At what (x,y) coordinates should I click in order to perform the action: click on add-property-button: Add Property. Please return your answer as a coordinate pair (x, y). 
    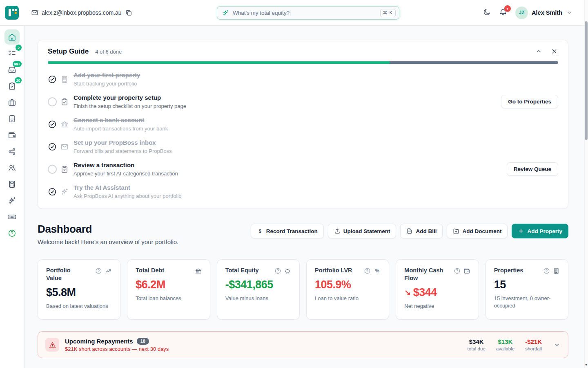
    Looking at the image, I should click on (540, 231).